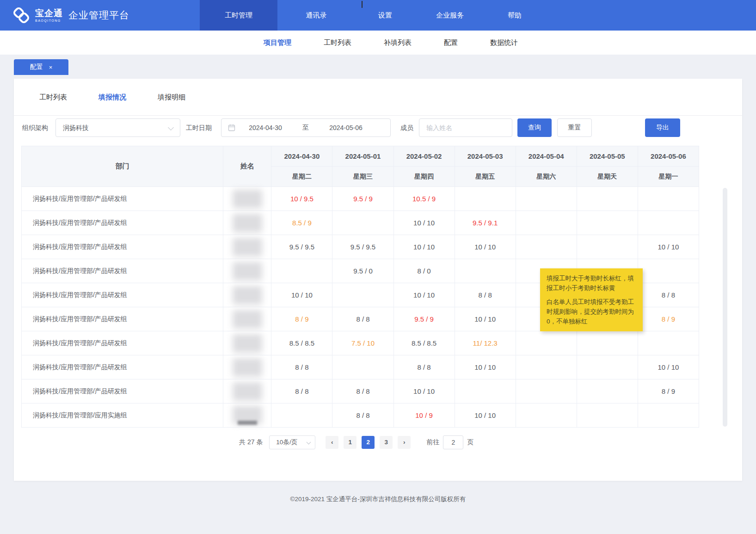 This screenshot has width=756, height=534. What do you see at coordinates (265, 128) in the screenshot?
I see `date-start-value: 2024-04-30` at bounding box center [265, 128].